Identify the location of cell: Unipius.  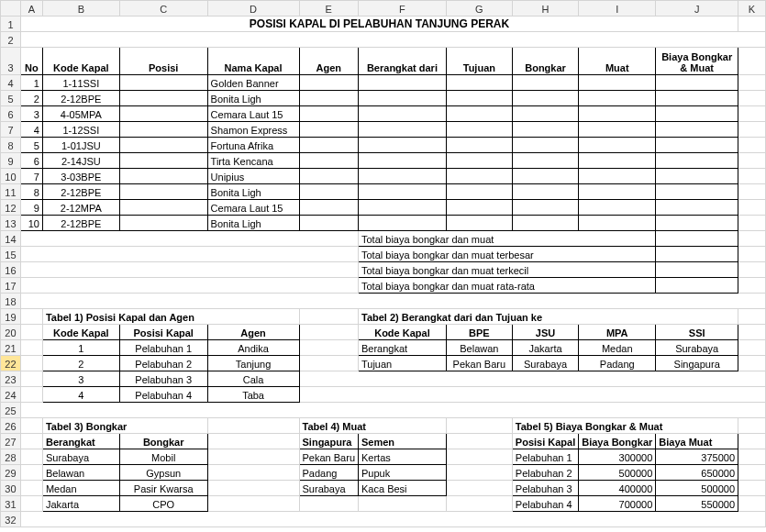
(253, 176).